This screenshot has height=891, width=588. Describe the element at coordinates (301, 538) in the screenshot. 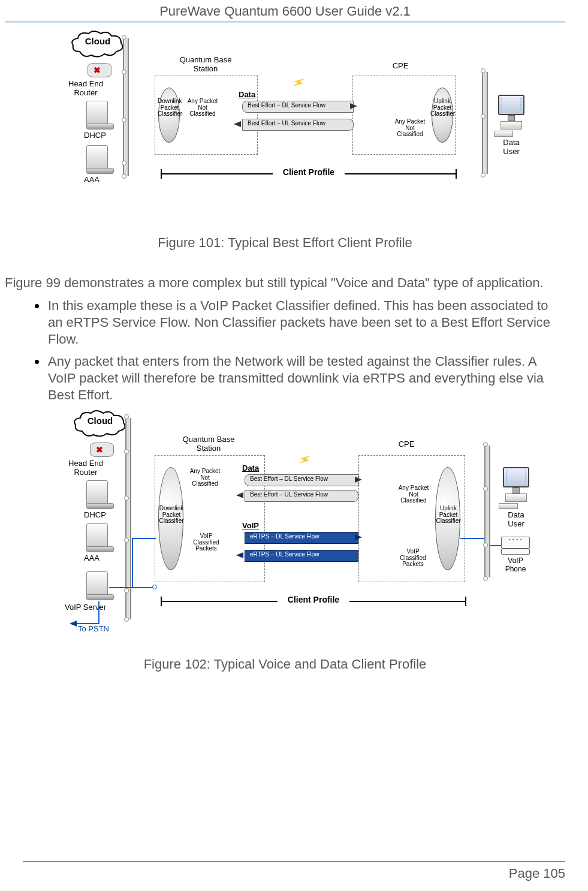

I see `flow-ertps-dl: eRTPS – DL Service Flow` at that location.